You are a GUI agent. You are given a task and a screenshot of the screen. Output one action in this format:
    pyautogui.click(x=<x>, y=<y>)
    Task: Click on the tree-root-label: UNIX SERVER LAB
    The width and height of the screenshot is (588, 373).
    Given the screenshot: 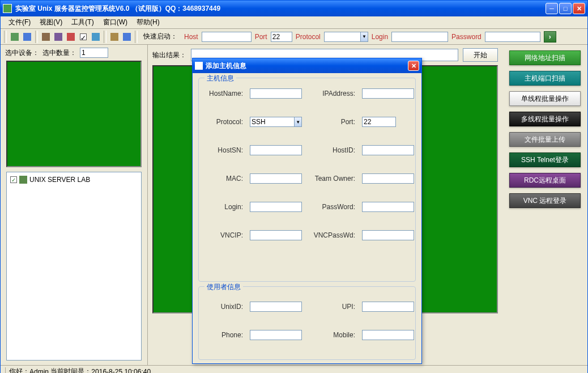 What is the action you would take?
    pyautogui.click(x=60, y=180)
    